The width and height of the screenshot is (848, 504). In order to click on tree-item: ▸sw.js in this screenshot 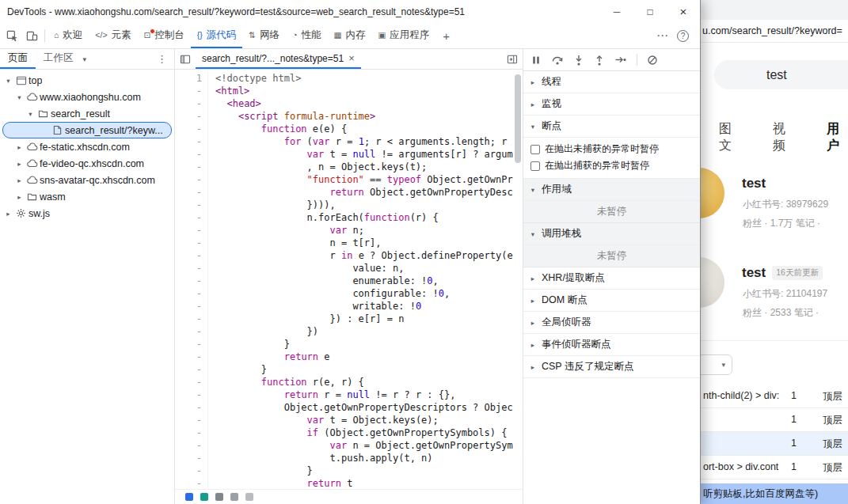, I will do `click(87, 214)`.